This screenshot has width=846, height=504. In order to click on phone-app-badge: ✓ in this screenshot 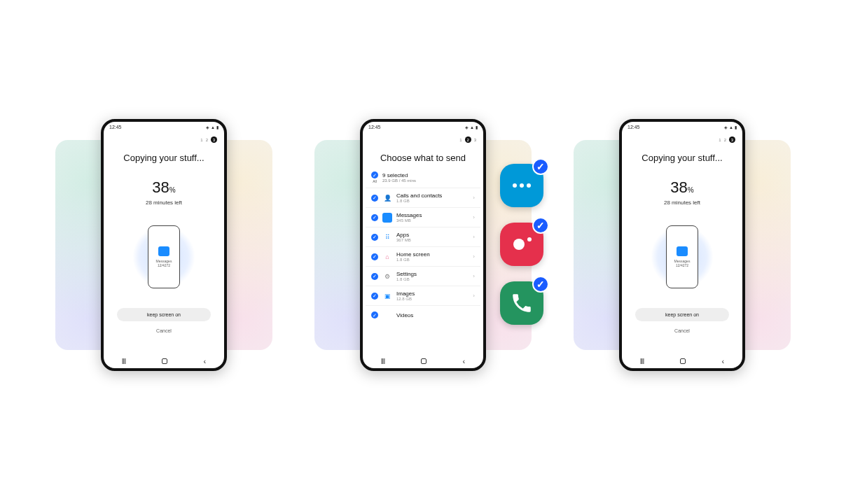, I will do `click(522, 303)`.